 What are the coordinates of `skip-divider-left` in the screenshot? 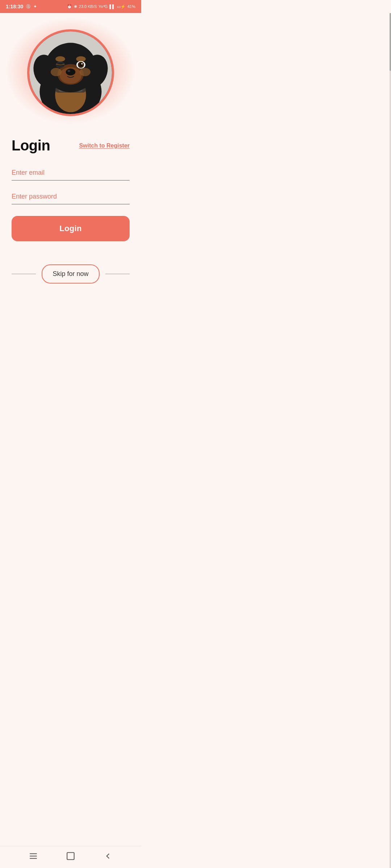 It's located at (24, 274).